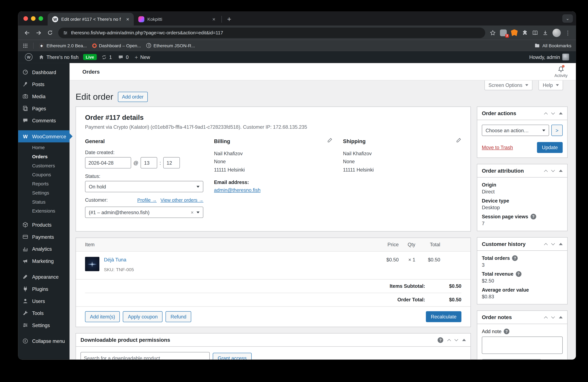 The width and height of the screenshot is (588, 382). Describe the element at coordinates (178, 317) in the screenshot. I see `refund-button: Refund` at that location.